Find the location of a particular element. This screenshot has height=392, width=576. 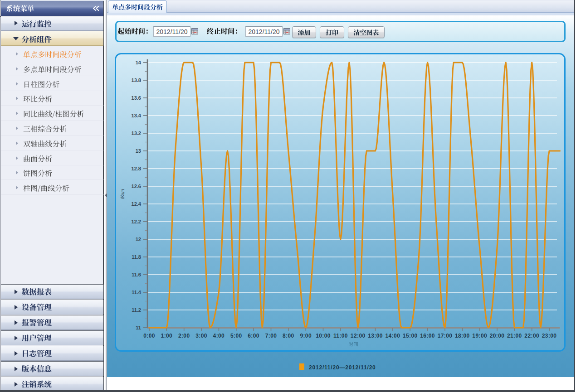

svg-text: 6:00 is located at coordinates (254, 336).